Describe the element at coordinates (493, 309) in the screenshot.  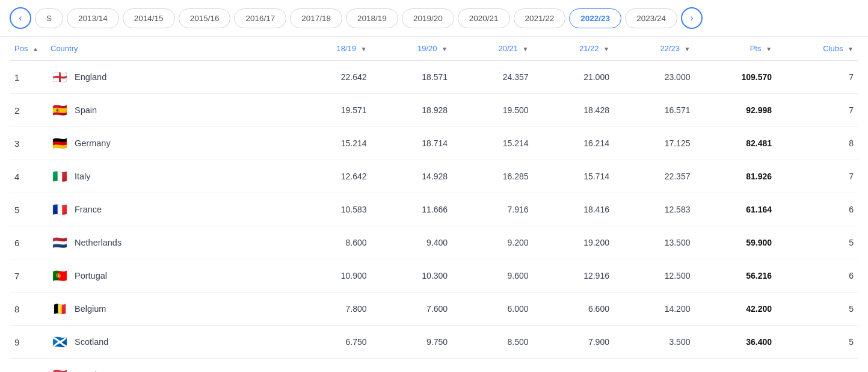
I see `score-2021: 6.000` at that location.